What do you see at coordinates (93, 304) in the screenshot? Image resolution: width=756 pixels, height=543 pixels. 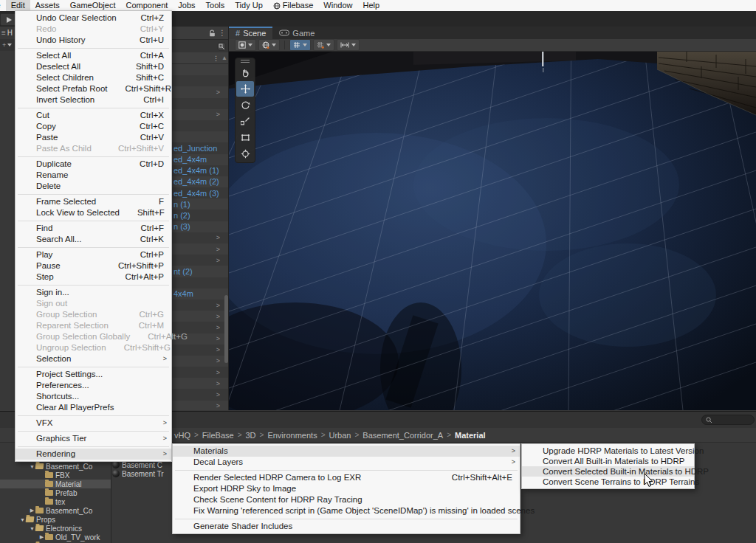 I see `menu-item-sign-out: Sign out` at bounding box center [93, 304].